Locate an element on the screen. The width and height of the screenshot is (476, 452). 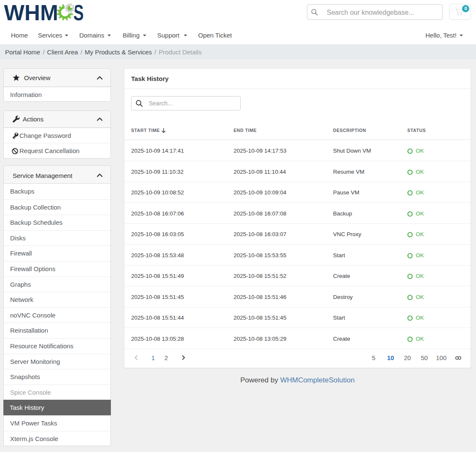
svg-text: S is located at coordinates (78, 13).